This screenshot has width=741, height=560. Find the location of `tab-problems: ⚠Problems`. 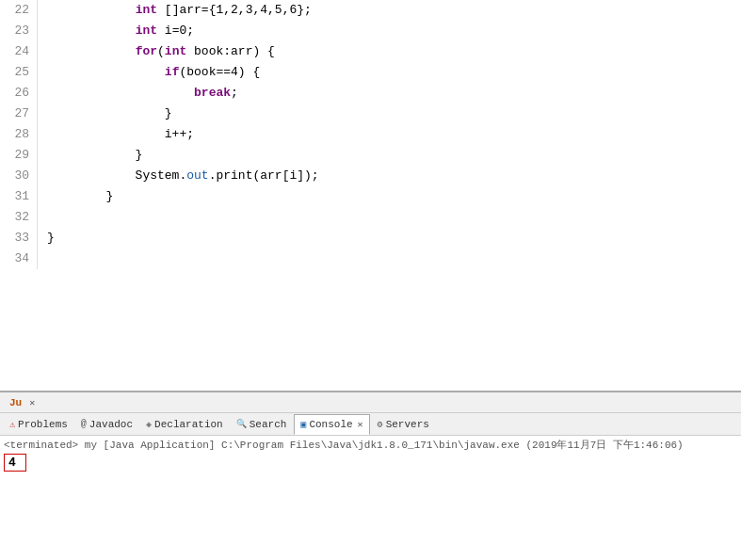

tab-problems: ⚠Problems is located at coordinates (39, 424).